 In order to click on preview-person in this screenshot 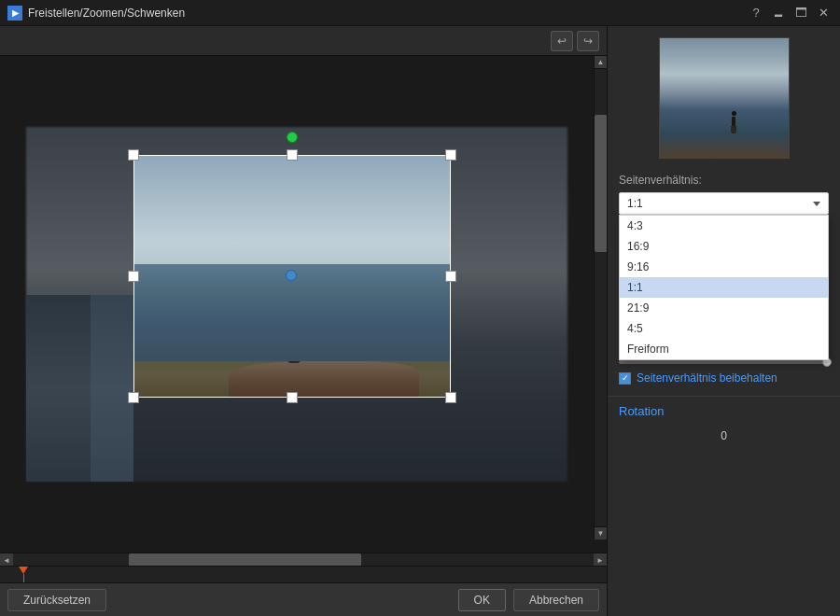, I will do `click(734, 122)`.